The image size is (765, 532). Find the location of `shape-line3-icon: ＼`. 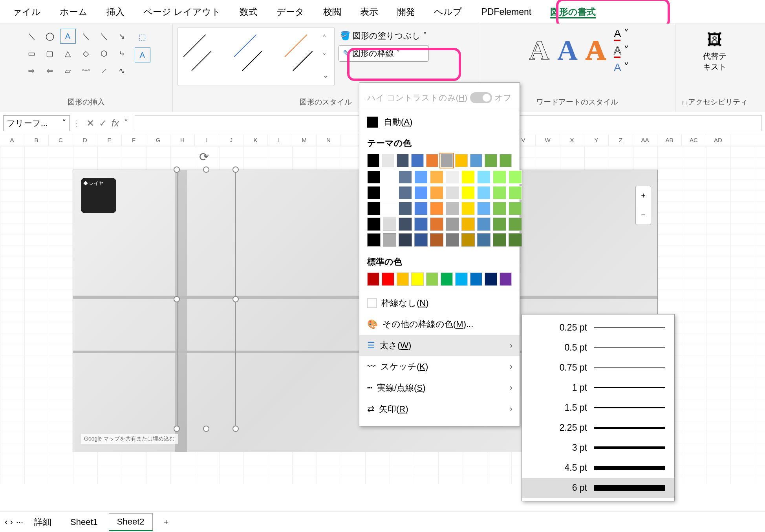

shape-line3-icon: ＼ is located at coordinates (104, 36).